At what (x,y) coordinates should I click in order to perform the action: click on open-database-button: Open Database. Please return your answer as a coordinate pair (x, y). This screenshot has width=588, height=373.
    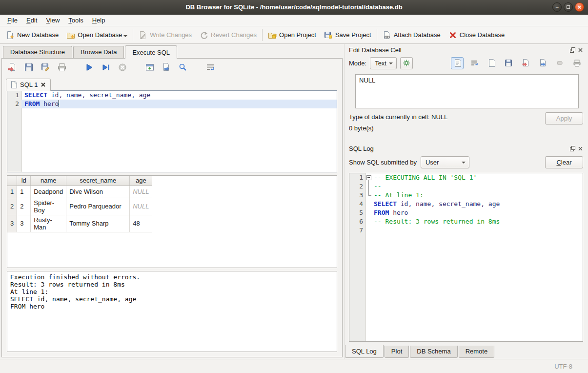
    Looking at the image, I should click on (97, 35).